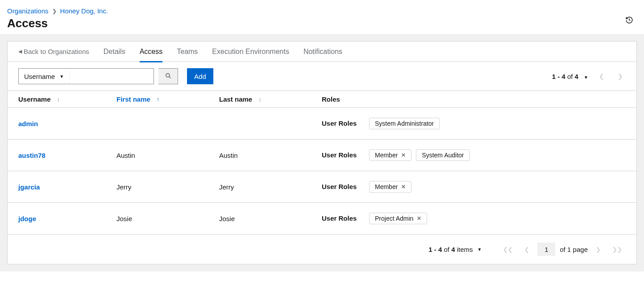  Describe the element at coordinates (270, 218) in the screenshot. I see `cell-last-name: Josie` at that location.